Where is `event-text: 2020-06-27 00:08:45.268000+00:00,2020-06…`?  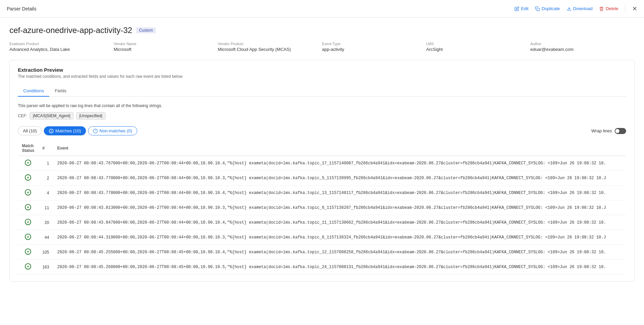
event-text: 2020-06-27 00:08:45.268000+00:00,2020-06… is located at coordinates (340, 267).